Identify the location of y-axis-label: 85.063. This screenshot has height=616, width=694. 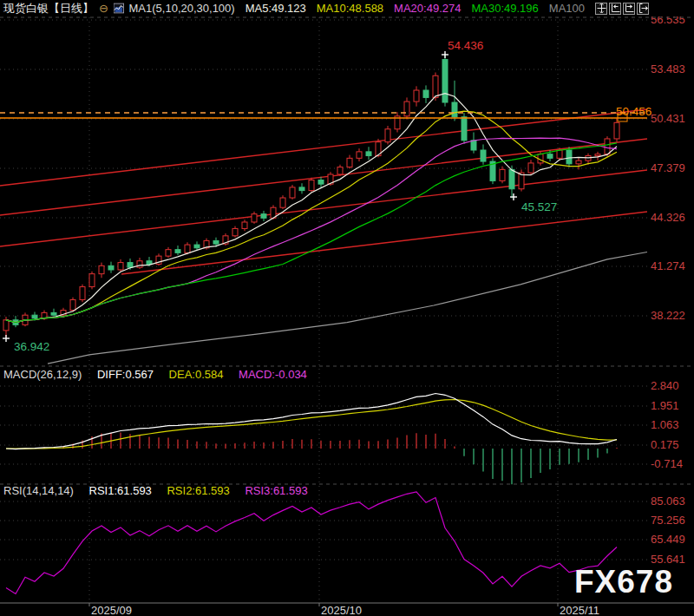
(668, 501).